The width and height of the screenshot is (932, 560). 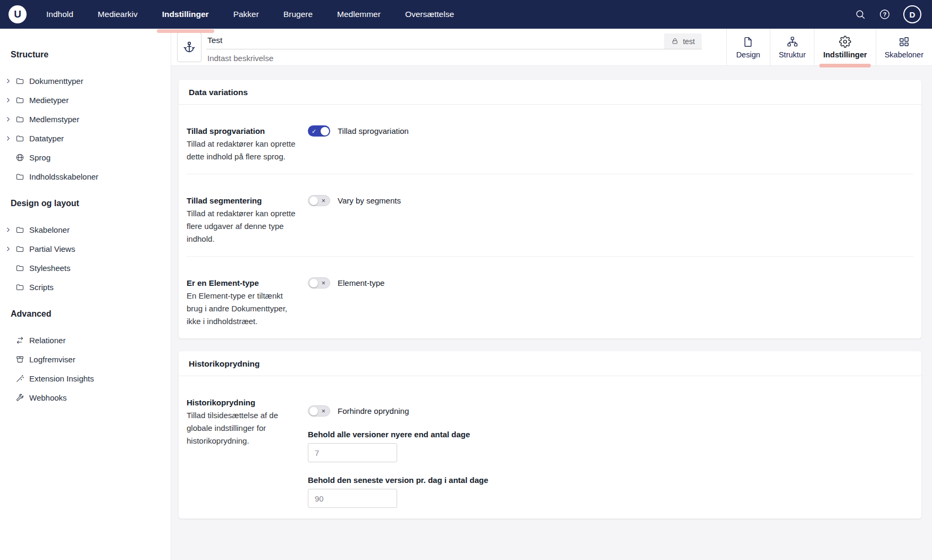 What do you see at coordinates (244, 428) in the screenshot?
I see `row-description: Tillad tilsidesættelse af de globale ind…` at bounding box center [244, 428].